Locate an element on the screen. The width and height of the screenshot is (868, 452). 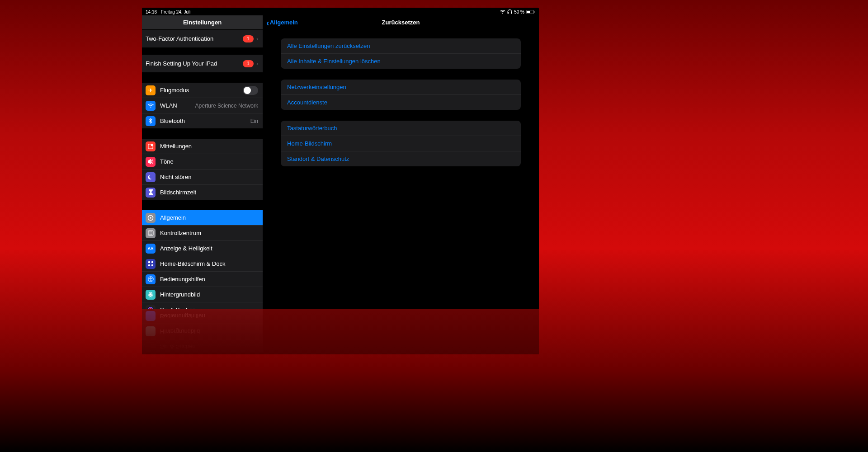
detail-title: Zurücksetzen is located at coordinates (401, 23).